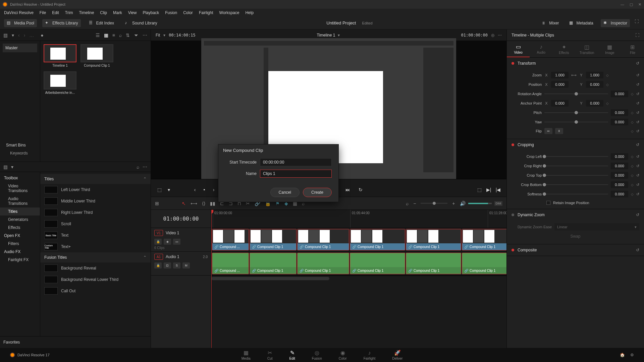  What do you see at coordinates (576, 94) in the screenshot?
I see `rotation-slider` at bounding box center [576, 94].